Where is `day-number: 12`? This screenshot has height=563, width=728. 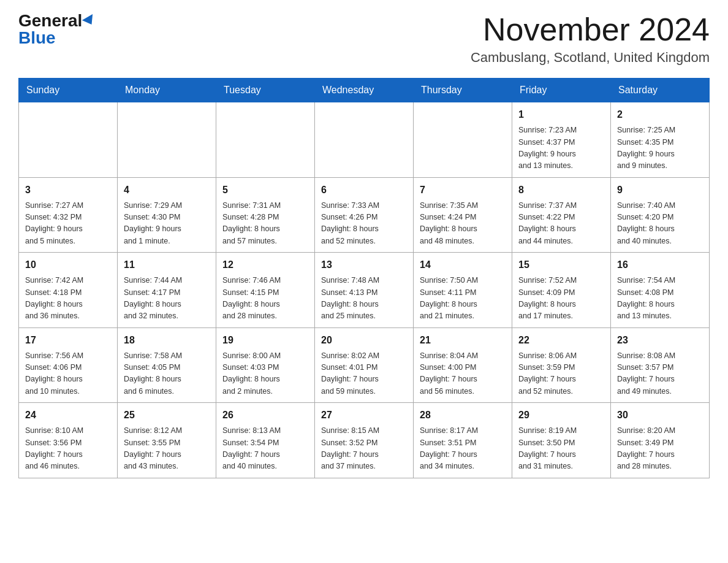
day-number: 12 is located at coordinates (265, 265).